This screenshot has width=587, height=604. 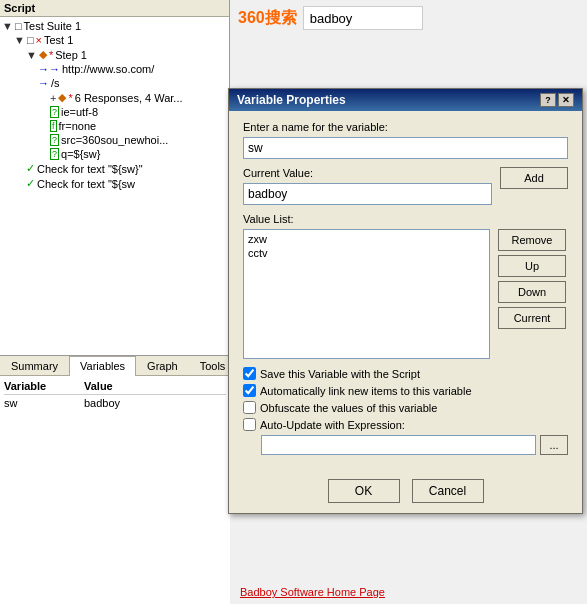 What do you see at coordinates (533, 279) in the screenshot?
I see `list-action-buttons: Remove Up Down Current` at bounding box center [533, 279].